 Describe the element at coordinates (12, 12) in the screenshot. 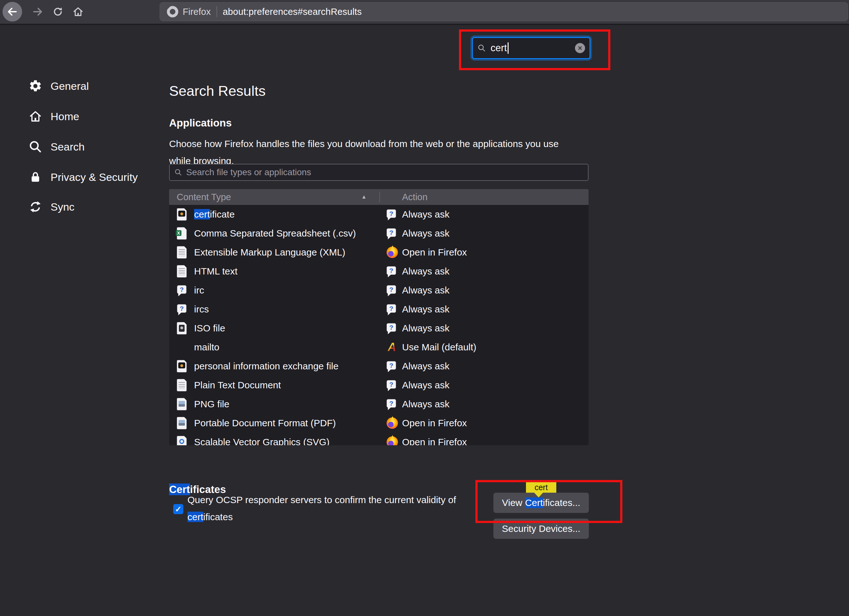

I see `back-arrow-icon` at that location.